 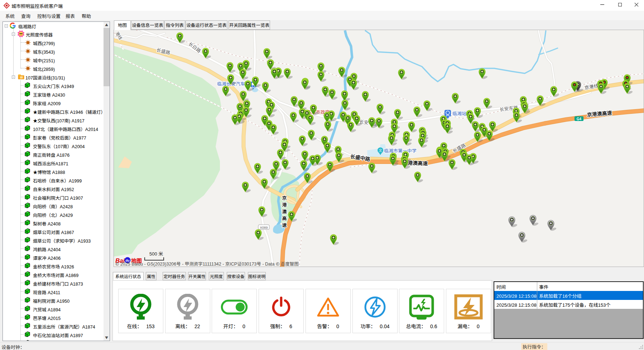 What do you see at coordinates (207, 263) in the screenshot?
I see `svg-text:© 2025 Baidu - GS(2023)3206号 -: © 2025 Baidu - GS(2023)3206号 - 甲测资字11111…` at bounding box center [207, 263].